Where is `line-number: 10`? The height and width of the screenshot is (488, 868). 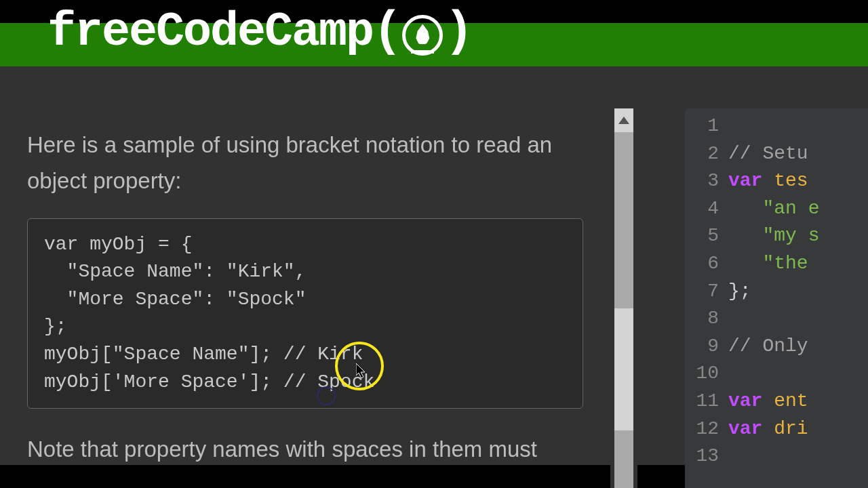
line-number: 10 is located at coordinates (707, 374).